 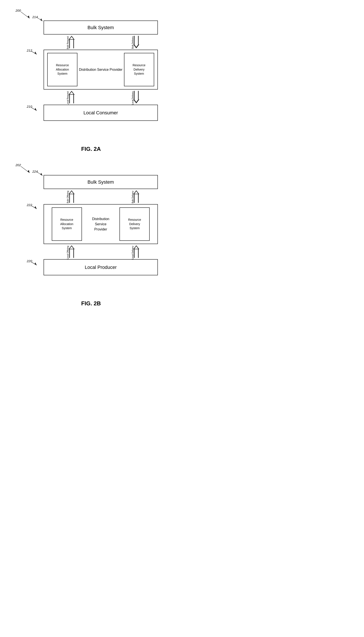 I want to click on fig2b-producer-ref-arrow, so click(x=34, y=264).